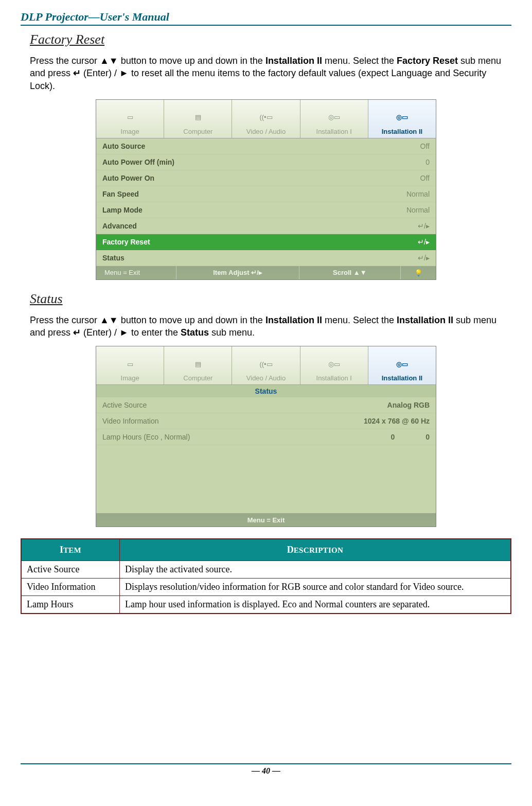  What do you see at coordinates (258, 79) in the screenshot?
I see `text: (Enter) / ► to reset all the menu items …` at bounding box center [258, 79].